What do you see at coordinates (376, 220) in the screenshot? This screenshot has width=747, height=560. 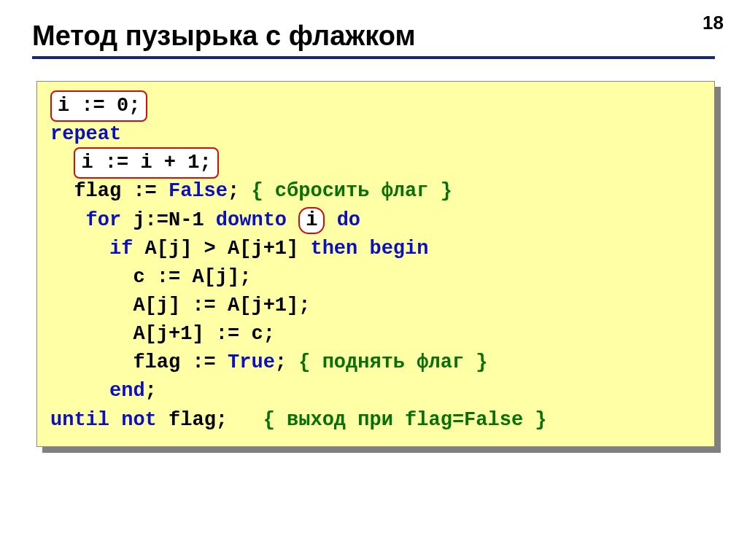 I see `code-line-5: for j:=N-1 downto i do` at bounding box center [376, 220].